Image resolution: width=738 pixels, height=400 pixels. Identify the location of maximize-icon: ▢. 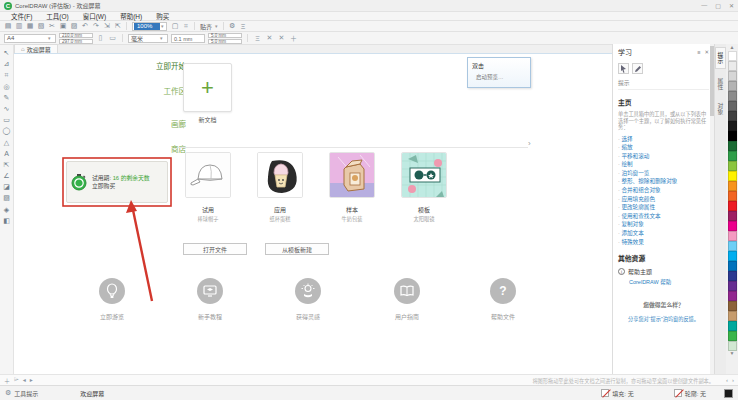
(718, 6).